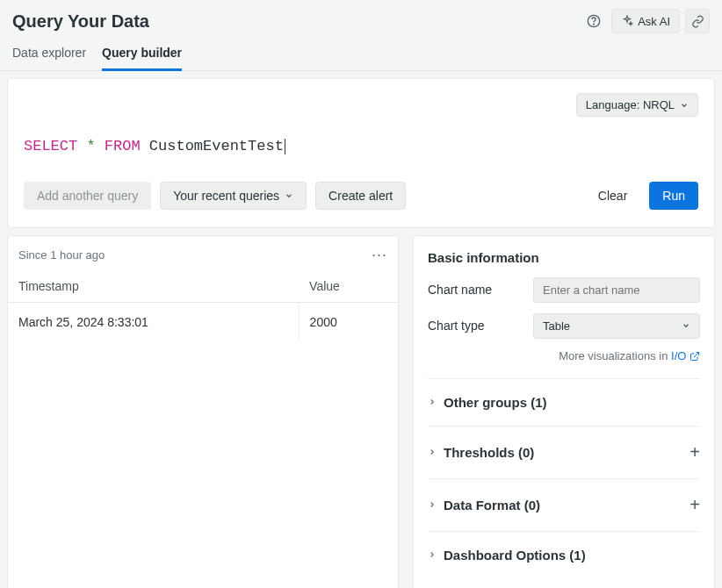  What do you see at coordinates (285, 147) in the screenshot?
I see `text-cursor` at bounding box center [285, 147].